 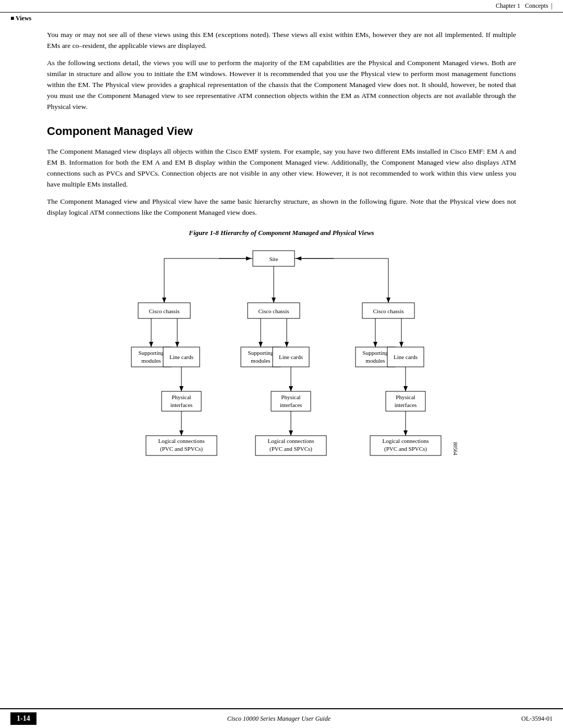 I want to click on header-subsection: Concepts, so click(x=537, y=6).